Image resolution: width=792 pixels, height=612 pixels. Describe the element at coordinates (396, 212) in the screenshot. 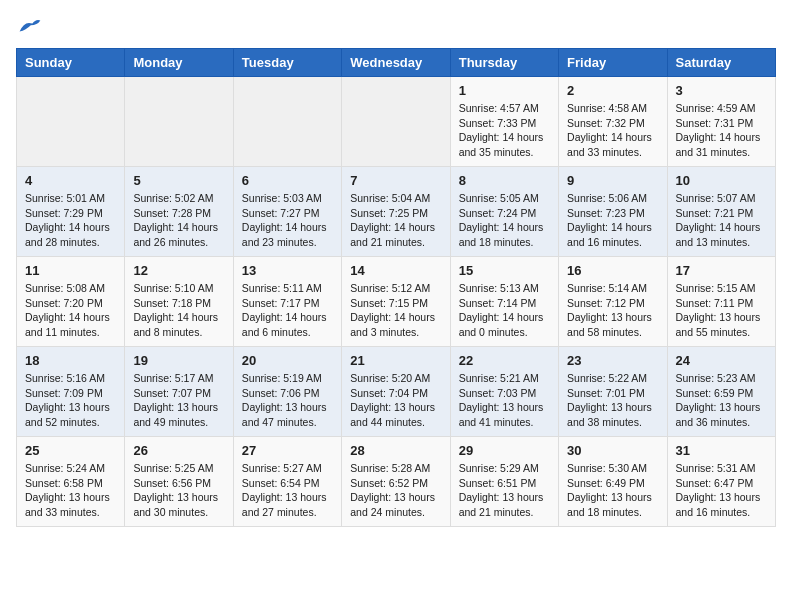

I see `calendar-week-row: 4Sunrise: 5:01 AMSunset: 7:29 PMDaylight…` at that location.